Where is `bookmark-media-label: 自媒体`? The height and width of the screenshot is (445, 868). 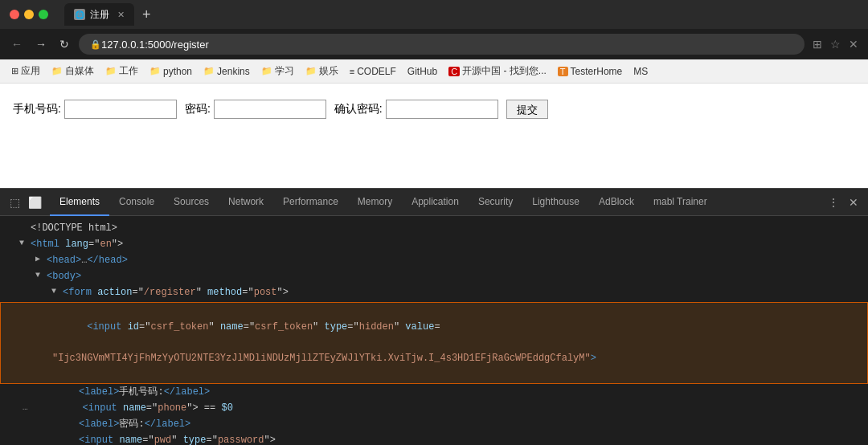
bookmark-media-label: 自媒体 is located at coordinates (80, 71).